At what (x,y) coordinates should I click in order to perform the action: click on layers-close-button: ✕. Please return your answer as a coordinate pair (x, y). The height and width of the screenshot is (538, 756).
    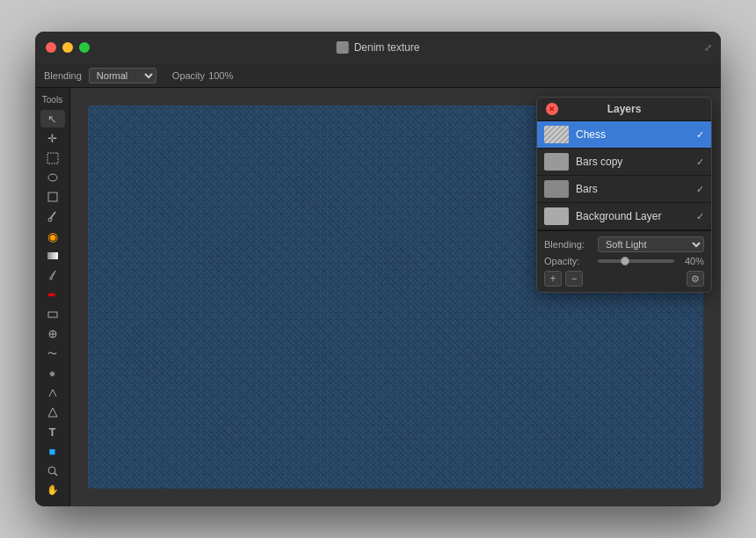
    Looking at the image, I should click on (552, 109).